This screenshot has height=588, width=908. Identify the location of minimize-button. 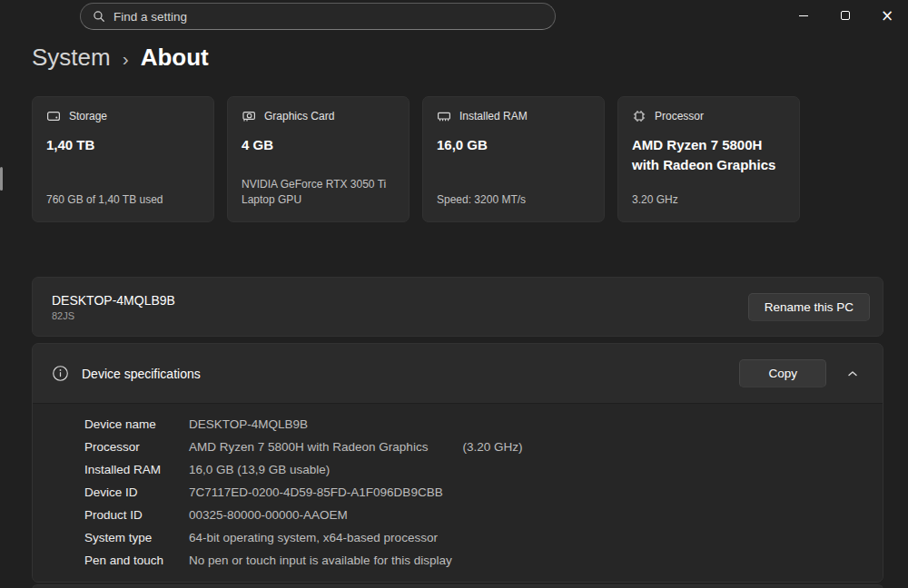
(804, 15).